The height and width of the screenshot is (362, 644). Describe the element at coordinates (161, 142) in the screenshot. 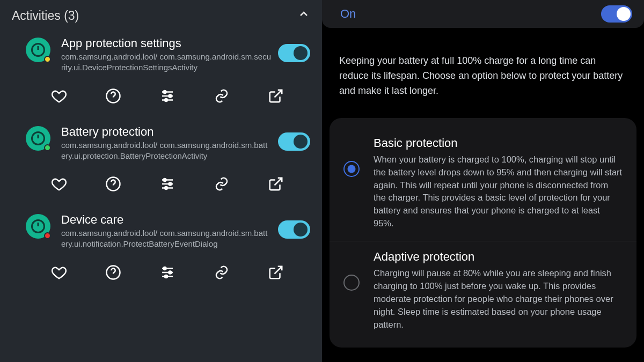

I see `activity-item: Battery protectioncom.samsung.android.lo…` at that location.